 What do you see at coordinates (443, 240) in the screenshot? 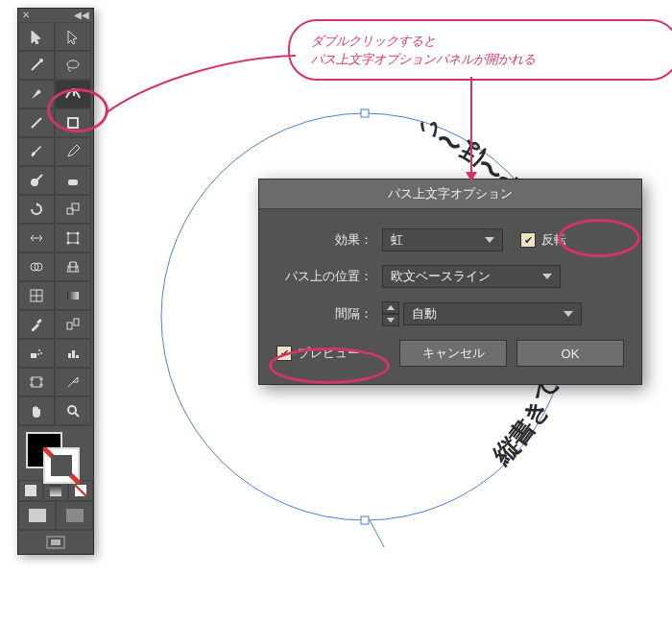
I see `effect-dropdown: 虹` at bounding box center [443, 240].